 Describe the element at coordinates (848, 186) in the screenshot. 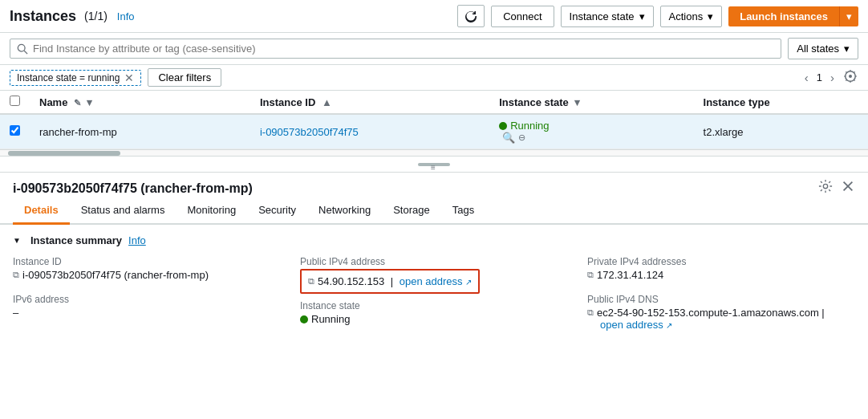

I see `close-icon` at that location.